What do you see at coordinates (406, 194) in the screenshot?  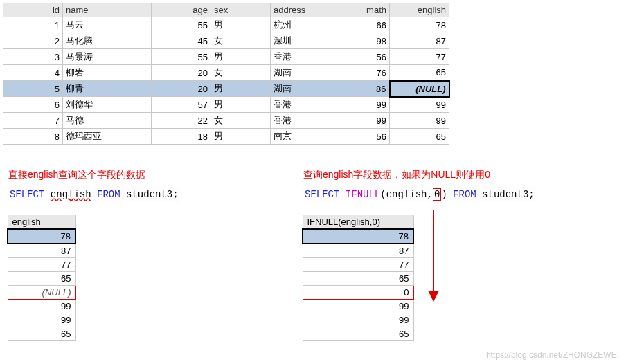 I see `sql-args: (english,` at bounding box center [406, 194].